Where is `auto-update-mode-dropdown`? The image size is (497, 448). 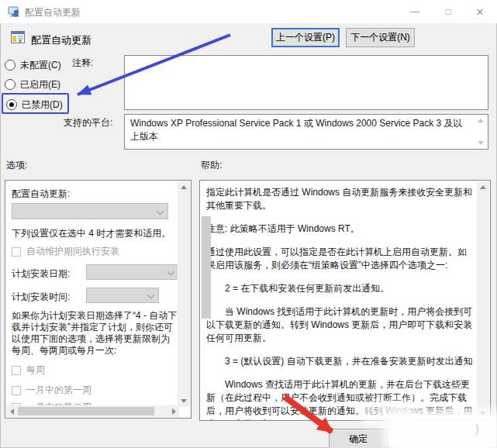 auto-update-mode-dropdown is located at coordinates (90, 211).